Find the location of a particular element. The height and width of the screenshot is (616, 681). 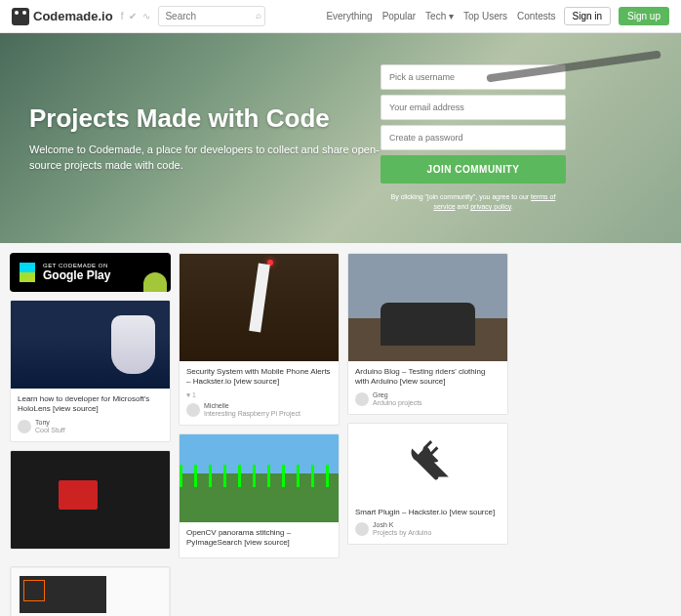

nav-topusers: Top Users is located at coordinates (486, 16).